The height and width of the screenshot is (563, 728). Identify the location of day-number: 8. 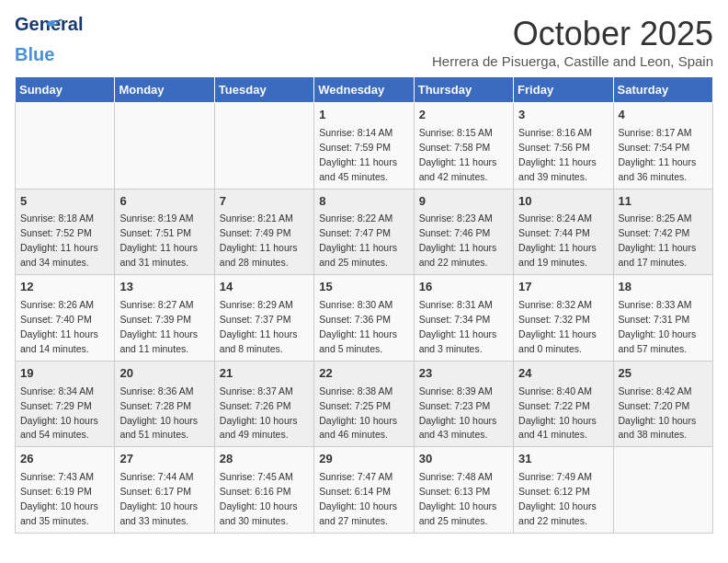
(364, 202).